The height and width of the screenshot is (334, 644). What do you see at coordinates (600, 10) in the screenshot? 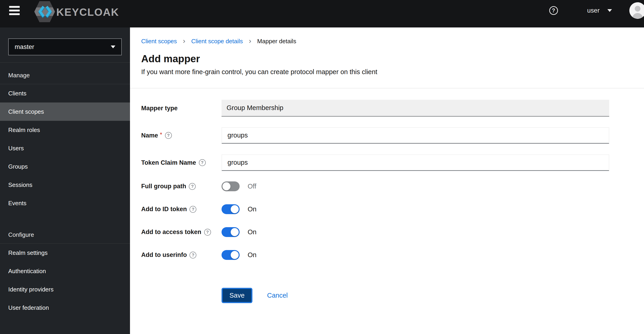
I see `user-menu: user` at bounding box center [600, 10].